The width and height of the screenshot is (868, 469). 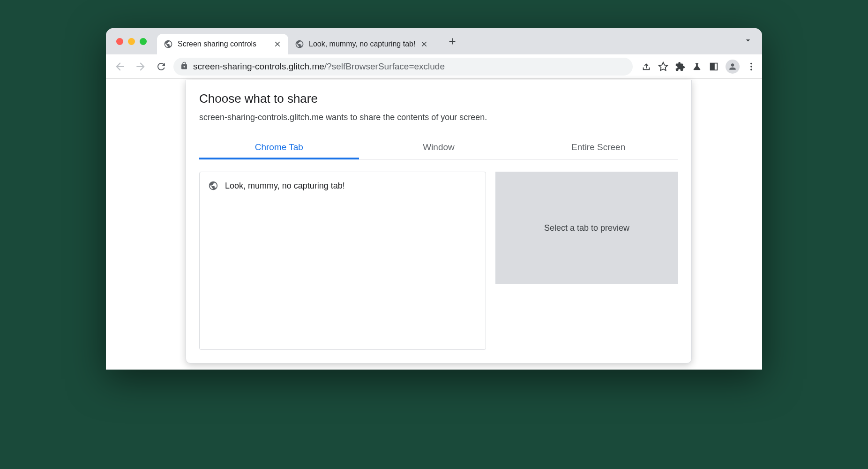 What do you see at coordinates (384, 67) in the screenshot?
I see `url-path: /?selfBrowserSurface=exclude` at bounding box center [384, 67].